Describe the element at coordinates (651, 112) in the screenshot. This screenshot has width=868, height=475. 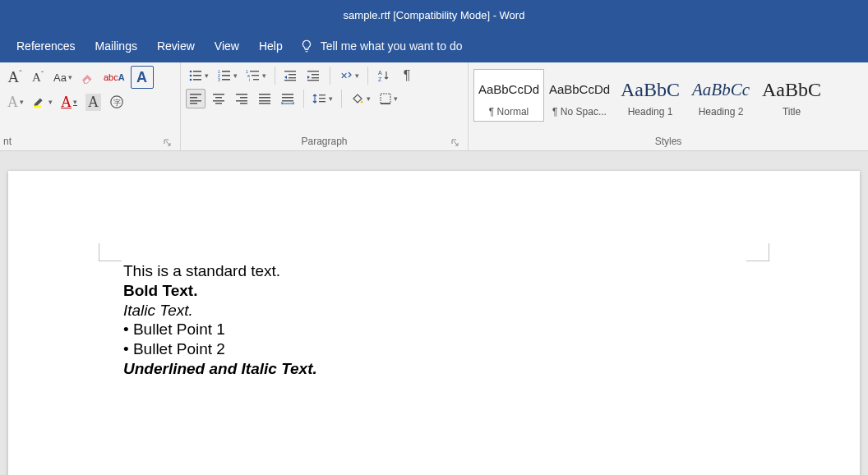
I see `style-name: Heading 1` at that location.